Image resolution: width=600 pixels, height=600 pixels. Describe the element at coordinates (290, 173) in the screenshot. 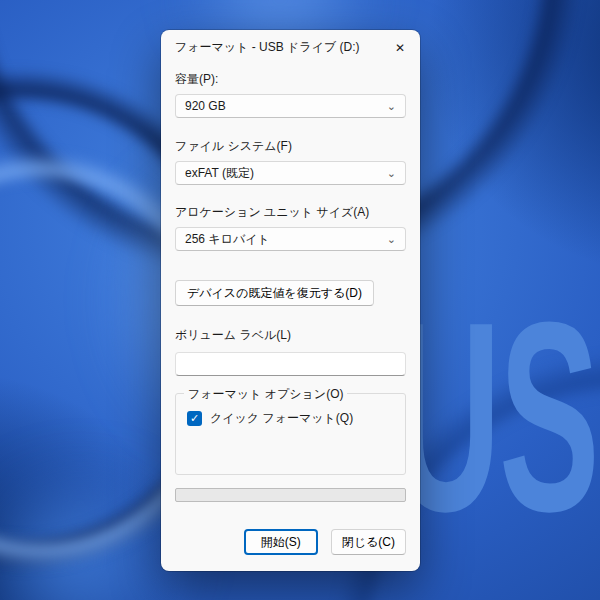

I see `file-system-dropdown: exFAT (既定) ⌄` at that location.